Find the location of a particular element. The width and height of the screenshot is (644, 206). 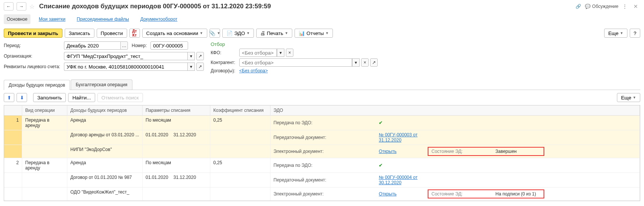

move-up-button: ⬆ is located at coordinates (9, 98).